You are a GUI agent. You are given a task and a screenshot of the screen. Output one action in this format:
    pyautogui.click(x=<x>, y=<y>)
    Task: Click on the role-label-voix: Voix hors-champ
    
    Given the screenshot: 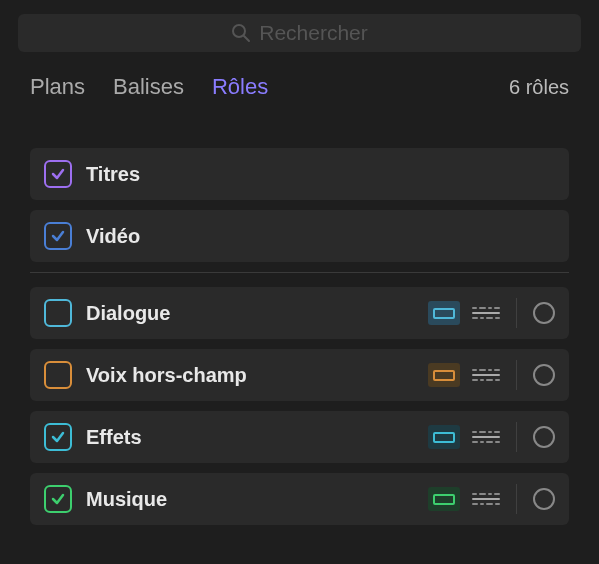 What is the action you would take?
    pyautogui.click(x=257, y=376)
    